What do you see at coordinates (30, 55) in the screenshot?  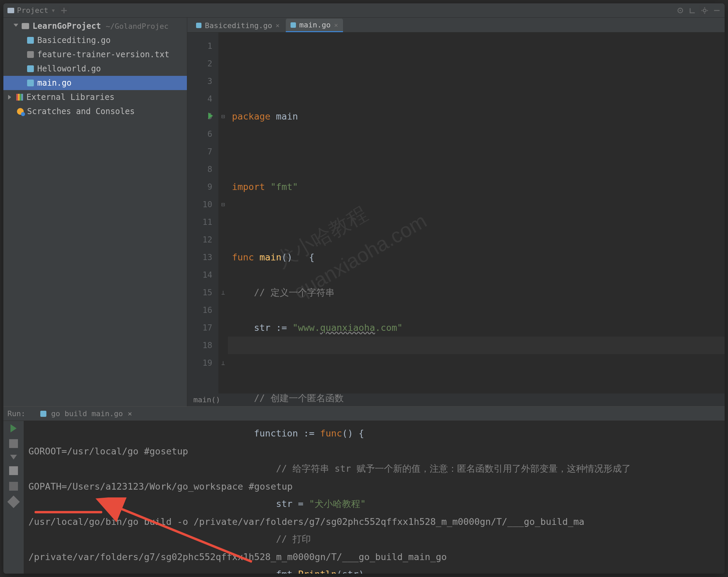 I see `text-file-icon` at bounding box center [30, 55].